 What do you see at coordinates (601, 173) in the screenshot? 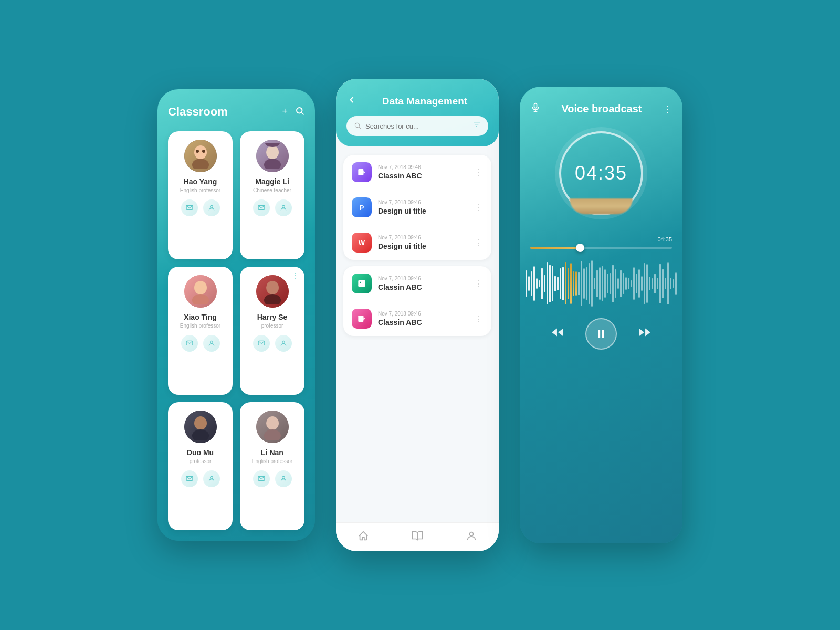
I see `timer-display: 04:35` at bounding box center [601, 173].